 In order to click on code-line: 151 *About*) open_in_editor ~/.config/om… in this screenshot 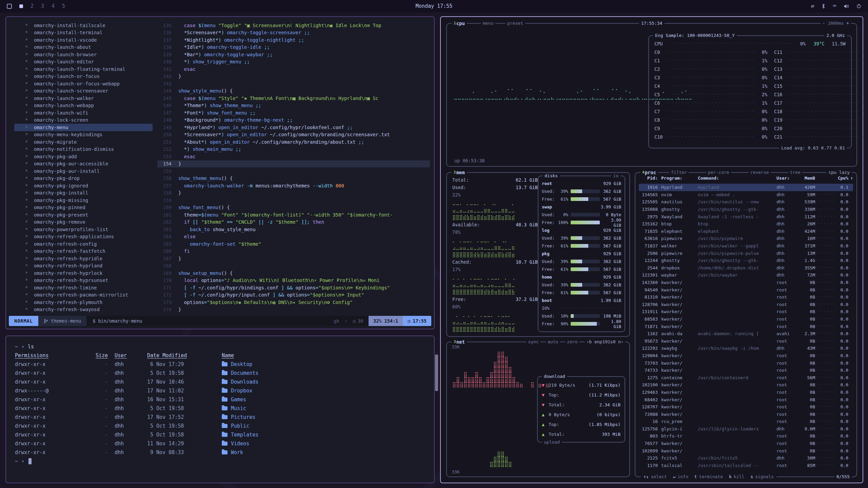, I will do `click(294, 142)`.